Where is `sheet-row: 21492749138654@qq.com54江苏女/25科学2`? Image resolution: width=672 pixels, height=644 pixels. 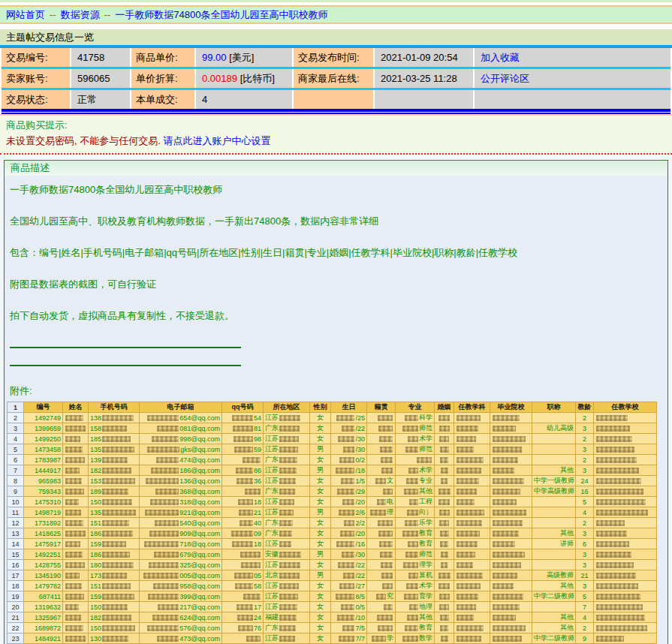
sheet-row: 21492749138654@qq.com54江苏女/25科学2 is located at coordinates (332, 418).